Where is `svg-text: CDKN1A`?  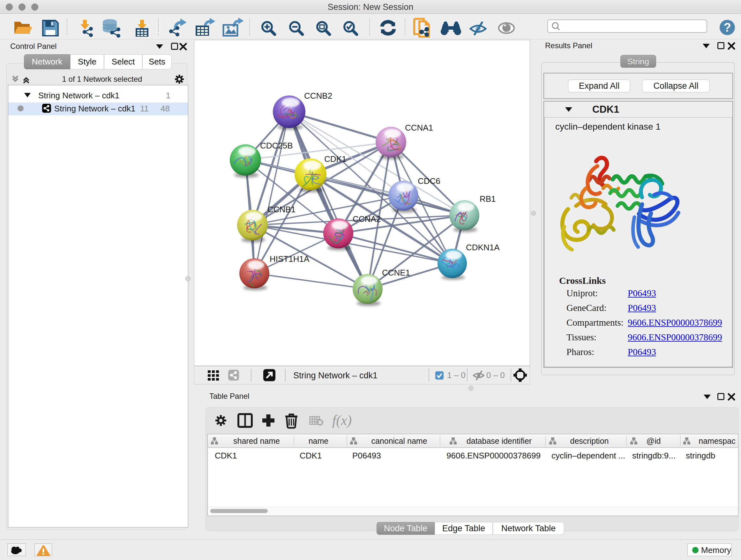
svg-text: CDKN1A is located at coordinates (483, 247).